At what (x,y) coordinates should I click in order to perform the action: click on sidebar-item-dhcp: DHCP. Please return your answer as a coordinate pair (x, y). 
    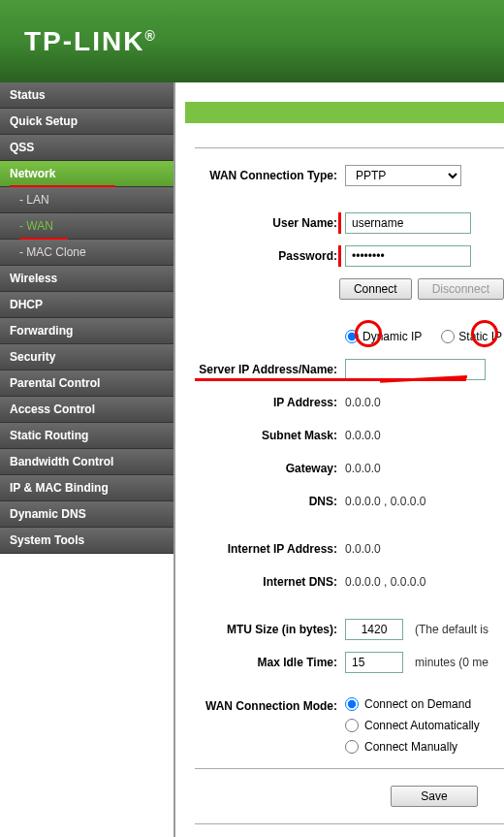
    Looking at the image, I should click on (87, 305).